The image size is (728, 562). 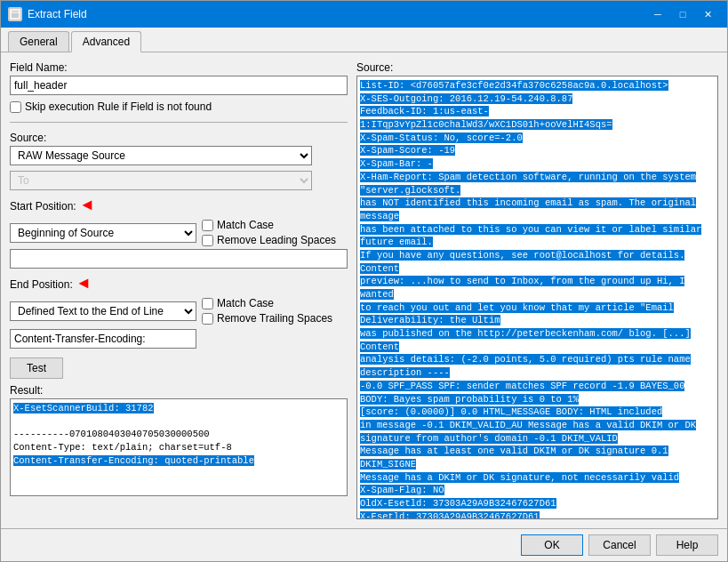 I want to click on start-position-label: Start Position: ◄, so click(x=179, y=205).